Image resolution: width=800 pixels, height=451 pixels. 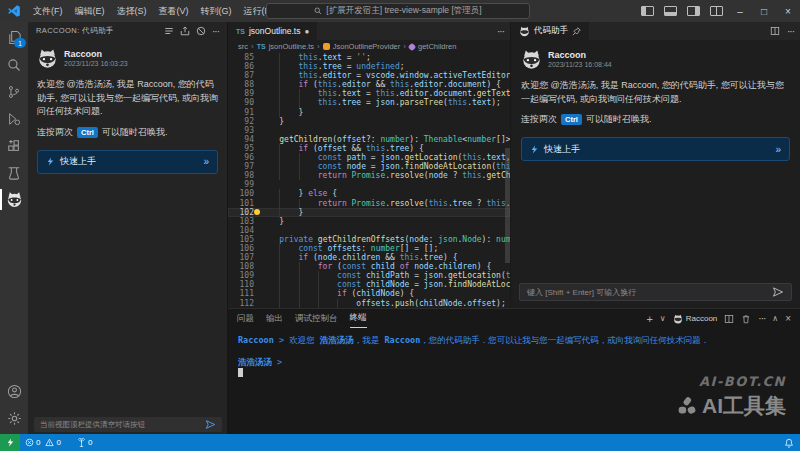 I want to click on breadcrumb-file: jsonOutline.ts, so click(x=292, y=46).